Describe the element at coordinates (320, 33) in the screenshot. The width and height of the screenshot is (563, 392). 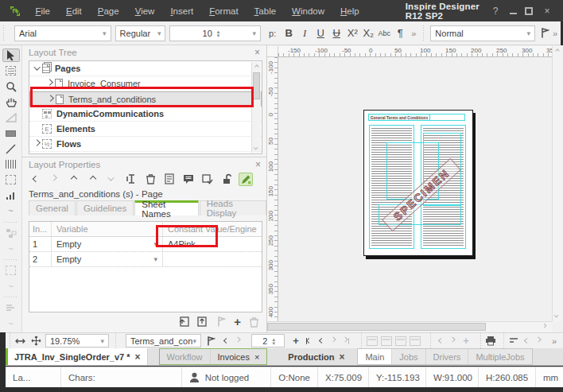
I see `underline-button: U` at that location.